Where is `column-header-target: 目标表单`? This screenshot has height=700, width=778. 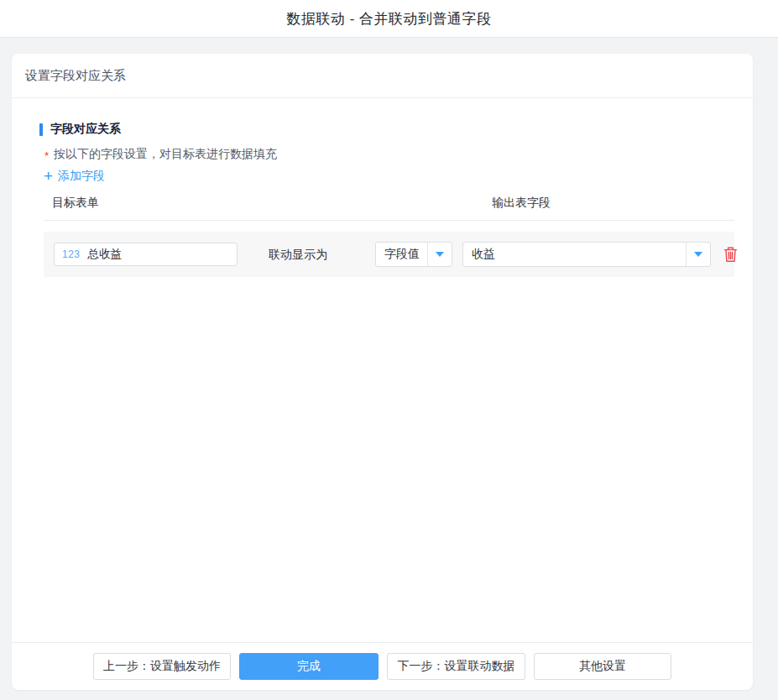 column-header-target: 目标表单 is located at coordinates (76, 202).